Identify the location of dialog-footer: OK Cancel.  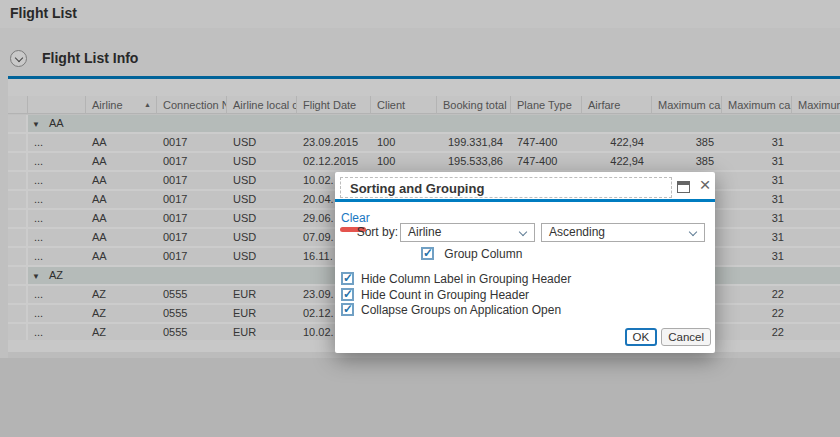
(668, 337).